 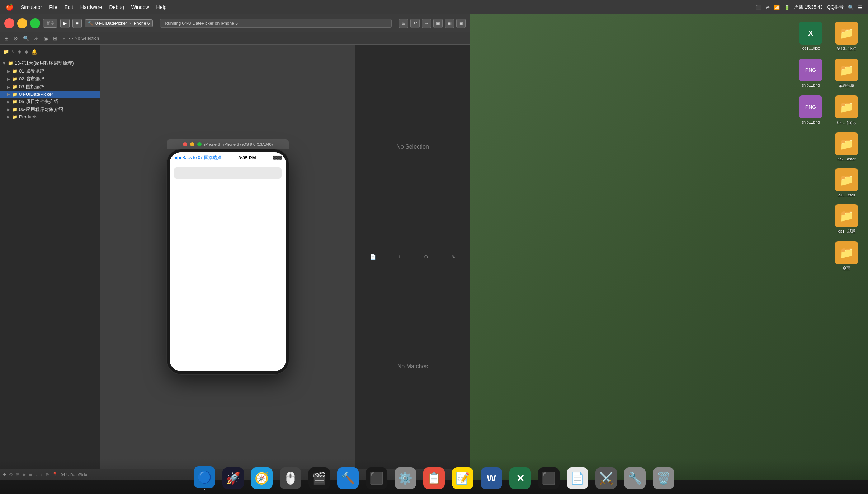 I want to click on desktop-file-xlsx: X ios1....xlsx, so click(x=811, y=36).